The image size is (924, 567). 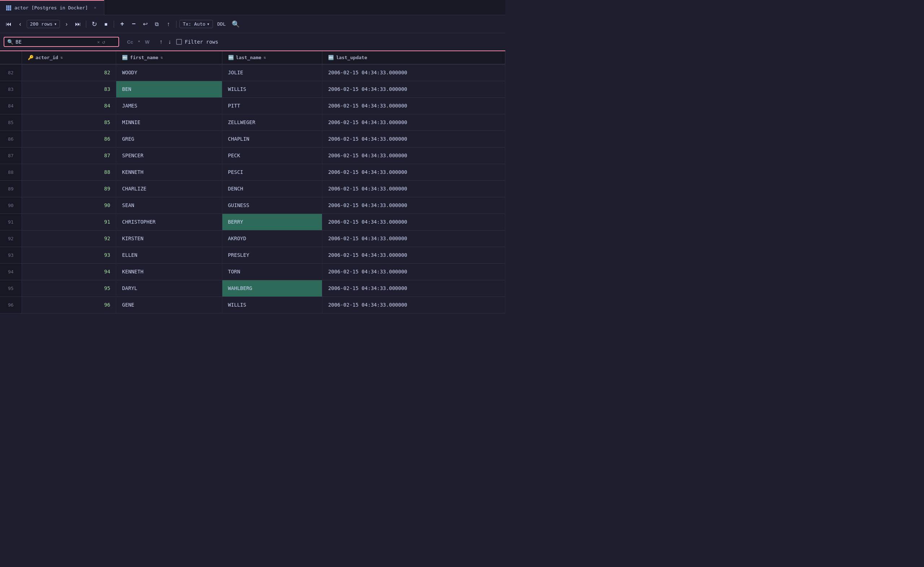 What do you see at coordinates (169, 122) in the screenshot?
I see `first-name-cell: MINNIE` at bounding box center [169, 122].